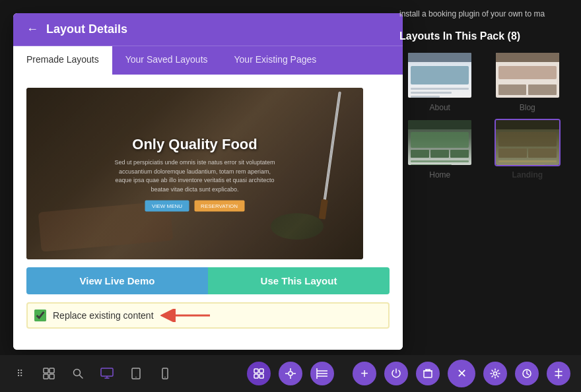 The height and width of the screenshot is (392, 581). What do you see at coordinates (440, 149) in the screenshot?
I see `layout-thumb-home: Home` at bounding box center [440, 149].